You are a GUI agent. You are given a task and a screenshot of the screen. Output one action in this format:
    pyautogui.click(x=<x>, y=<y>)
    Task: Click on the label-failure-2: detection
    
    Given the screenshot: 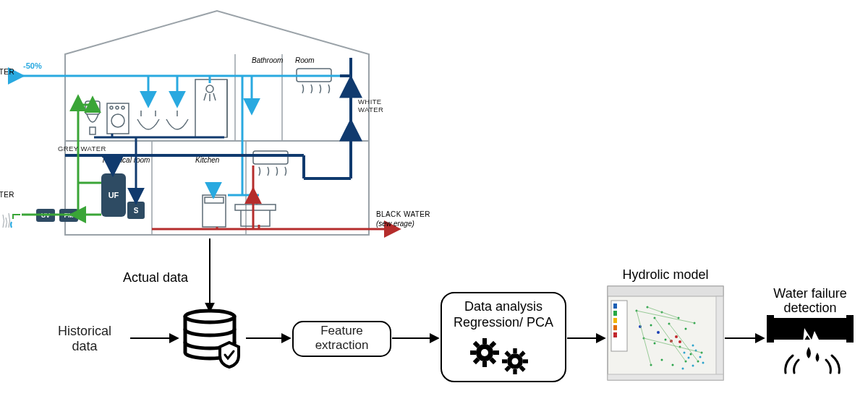 What is the action you would take?
    pyautogui.click(x=810, y=308)
    